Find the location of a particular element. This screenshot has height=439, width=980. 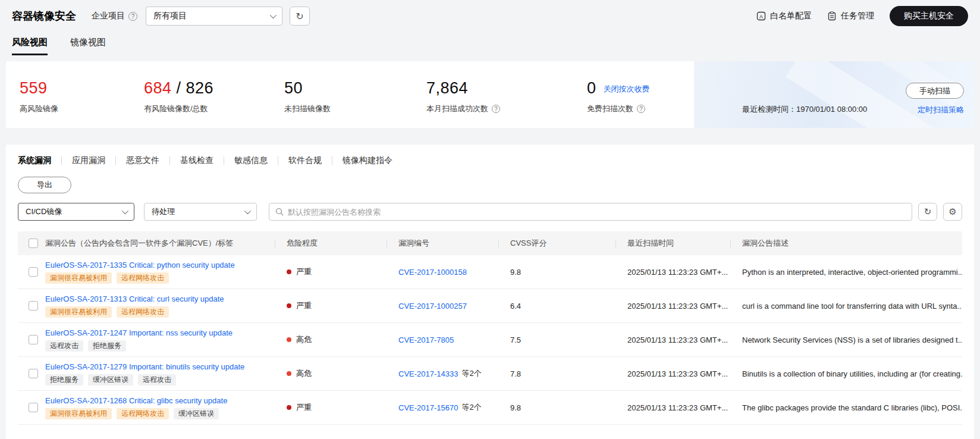

table-header: 漏洞公告（公告内会包含同一软件多个漏洞CVE）/标签危险程度漏洞编号CVSS评分… is located at coordinates (490, 243).